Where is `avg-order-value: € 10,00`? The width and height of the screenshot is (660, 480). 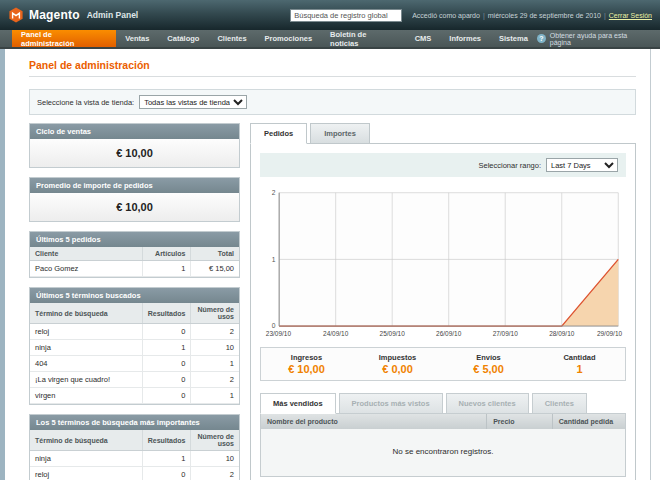 avg-order-value: € 10,00 is located at coordinates (134, 207).